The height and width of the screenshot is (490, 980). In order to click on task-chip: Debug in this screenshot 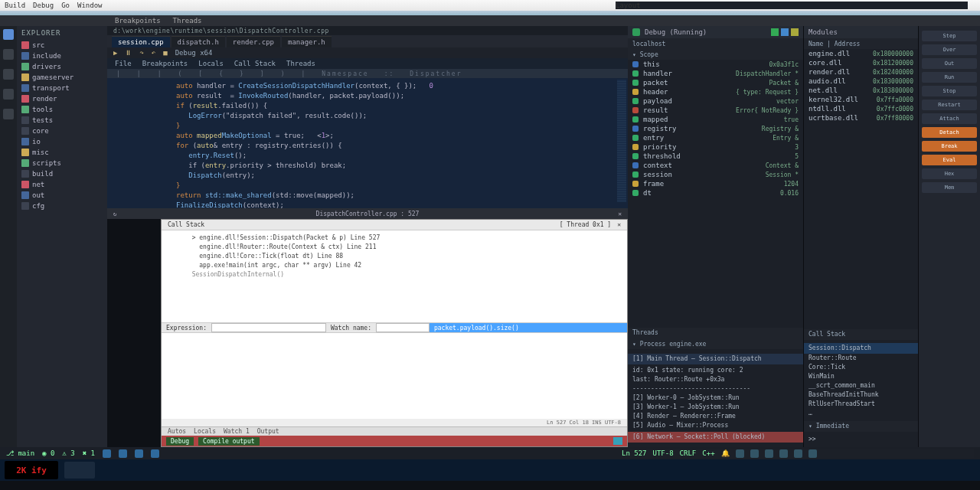, I will do `click(180, 441)`.